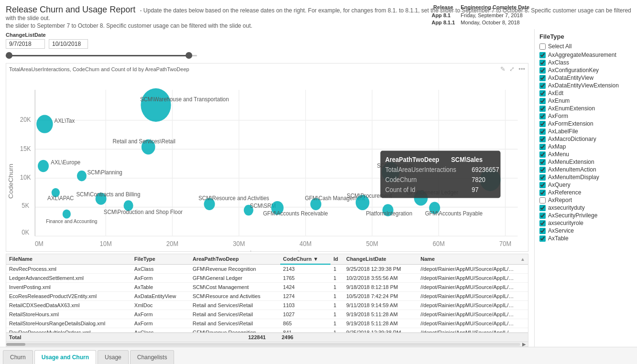 This screenshot has height=364, width=637. What do you see at coordinates (586, 86) in the screenshot?
I see `filetype-item: AxDataEntityViewExtension` at bounding box center [586, 86].